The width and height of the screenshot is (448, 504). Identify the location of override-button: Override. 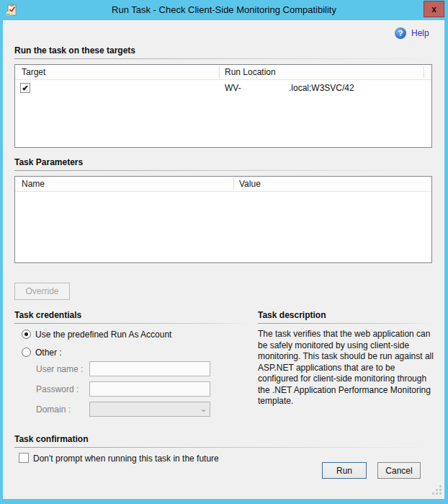
(42, 291).